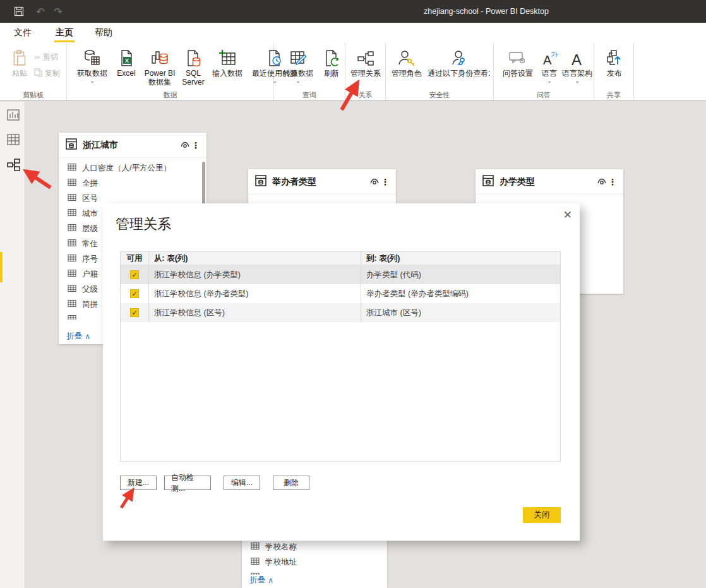 This screenshot has height=588, width=706. What do you see at coordinates (314, 547) in the screenshot?
I see `field-row: 学校名称` at bounding box center [314, 547].